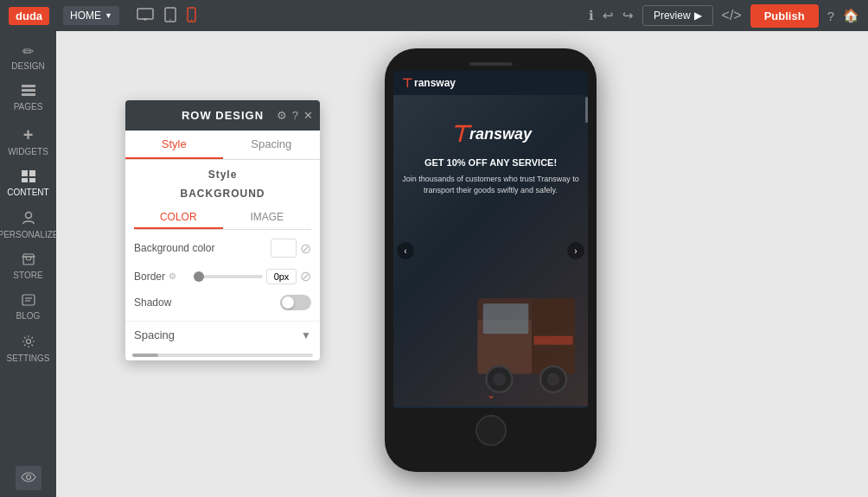 The height and width of the screenshot is (497, 868). I want to click on topbar-right: ℹ ↩ ↪ Preview ▶ </> Publish ? 🏠, so click(724, 16).